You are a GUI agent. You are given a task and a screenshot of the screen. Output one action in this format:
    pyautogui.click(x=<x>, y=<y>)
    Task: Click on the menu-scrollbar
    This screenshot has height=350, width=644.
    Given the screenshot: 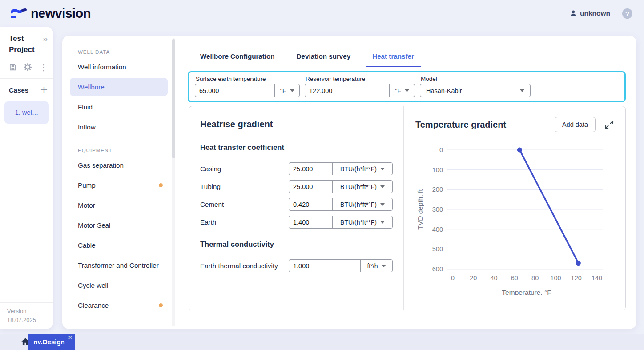 What is the action you would take?
    pyautogui.click(x=173, y=182)
    